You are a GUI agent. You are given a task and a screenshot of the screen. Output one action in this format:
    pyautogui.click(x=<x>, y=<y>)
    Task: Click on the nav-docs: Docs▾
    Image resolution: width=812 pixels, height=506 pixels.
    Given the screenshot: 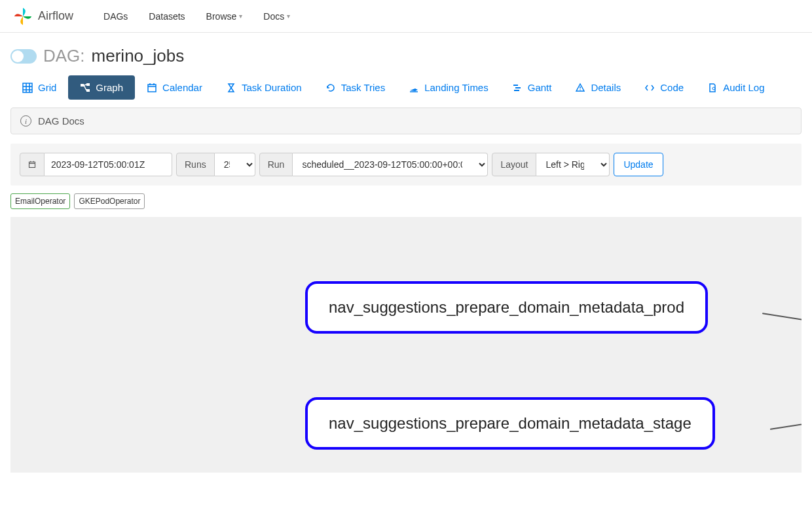 What is the action you would take?
    pyautogui.click(x=276, y=16)
    